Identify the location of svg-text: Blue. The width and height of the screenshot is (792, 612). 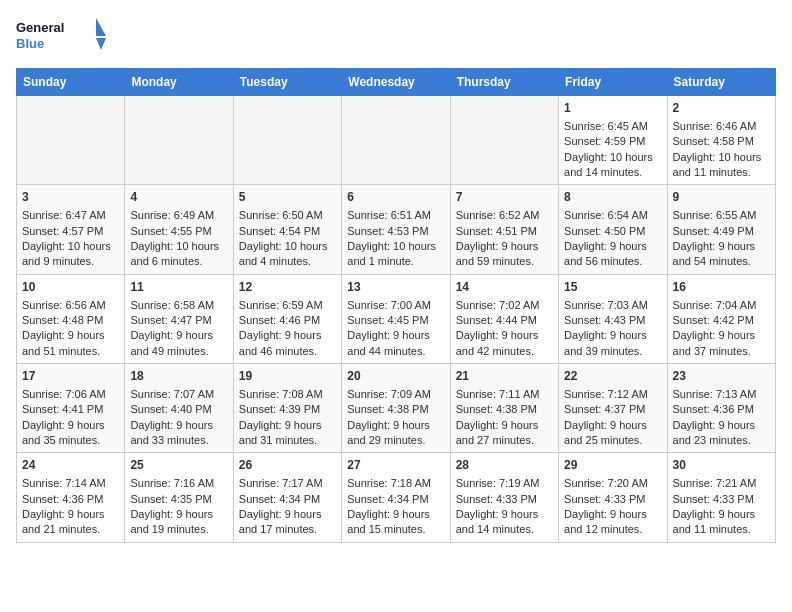
(30, 44).